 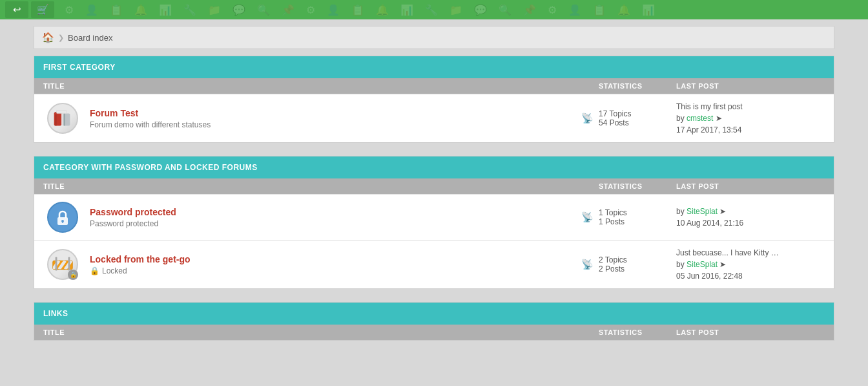 What do you see at coordinates (43, 10) in the screenshot?
I see `cart-button: 🛒` at bounding box center [43, 10].